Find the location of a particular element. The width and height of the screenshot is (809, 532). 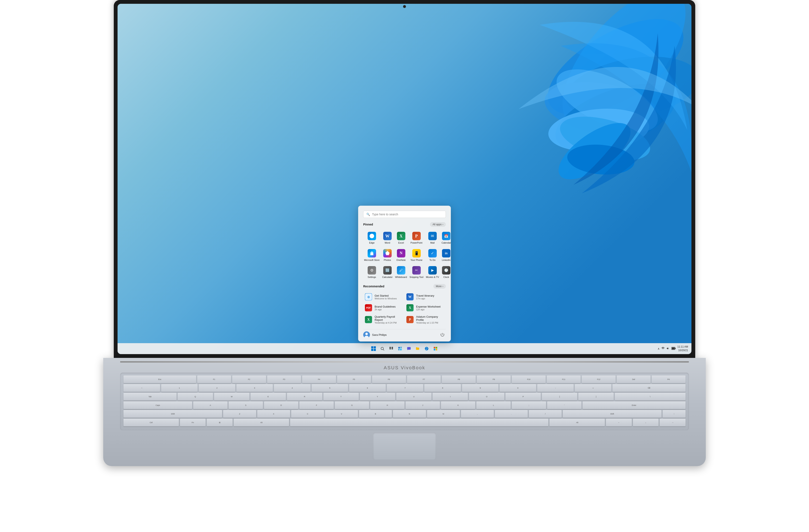

key-caps: Caps is located at coordinates (158, 405).